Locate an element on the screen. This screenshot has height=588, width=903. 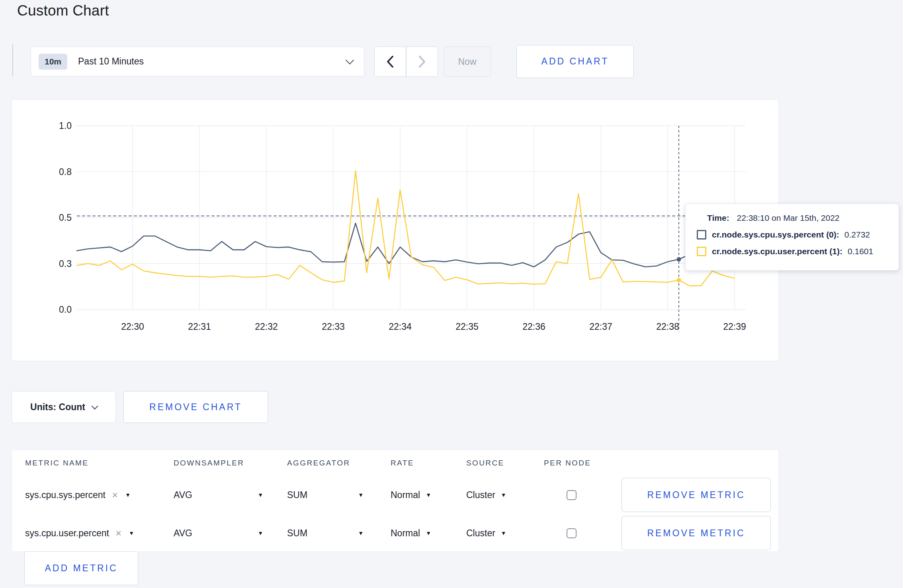
time-pager is located at coordinates (406, 62).